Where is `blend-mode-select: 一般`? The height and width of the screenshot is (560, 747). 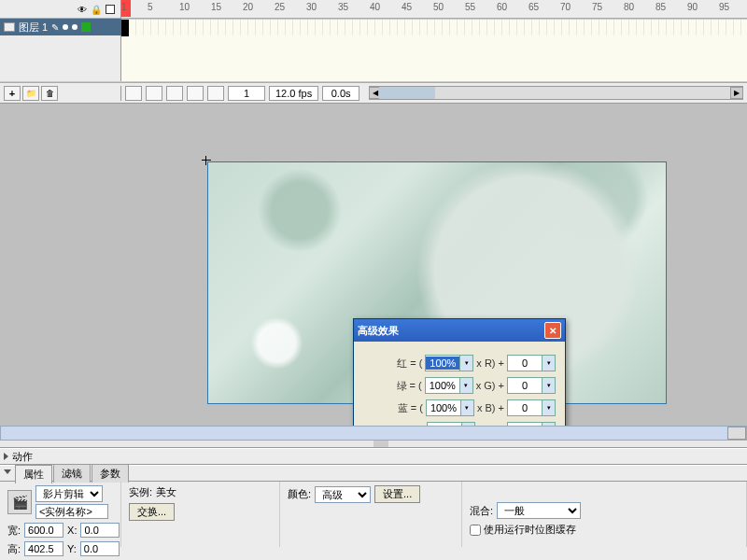 blend-mode-select: 一般 is located at coordinates (539, 511).